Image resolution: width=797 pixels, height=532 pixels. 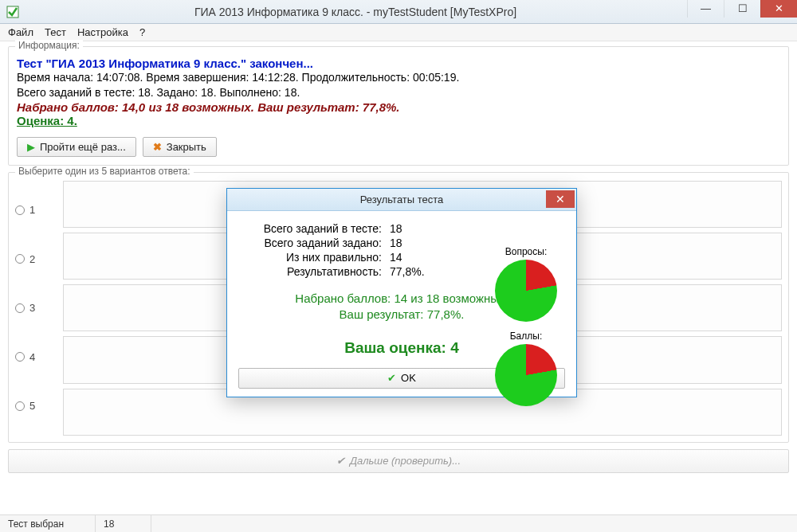 I want to click on dialog-close-button: ✕, so click(x=560, y=199).